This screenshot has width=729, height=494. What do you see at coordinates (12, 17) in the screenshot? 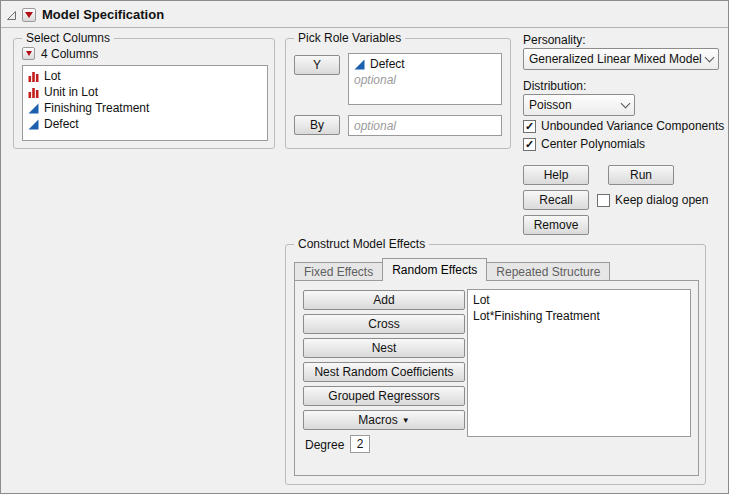
I see `disclosure-triangle-icon` at bounding box center [12, 17].